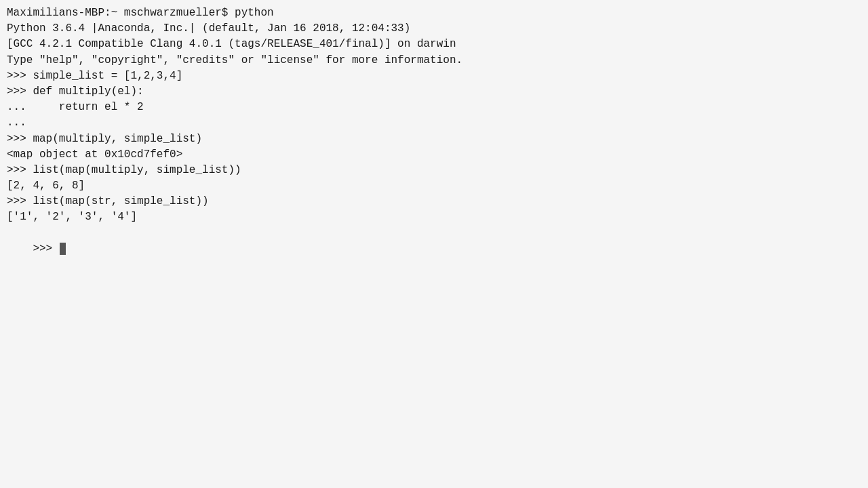 Image resolution: width=868 pixels, height=488 pixels. What do you see at coordinates (62, 249) in the screenshot?
I see `cursor` at bounding box center [62, 249].